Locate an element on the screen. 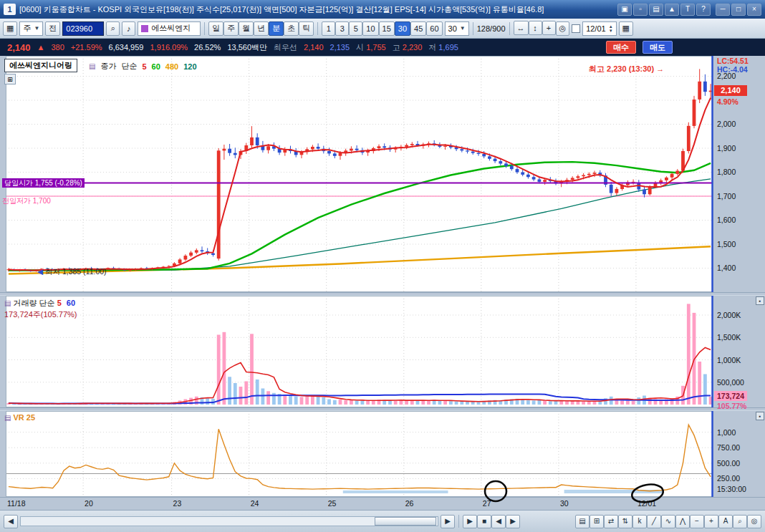 The height and width of the screenshot is (532, 765). buy-button: 매수 is located at coordinates (621, 47).